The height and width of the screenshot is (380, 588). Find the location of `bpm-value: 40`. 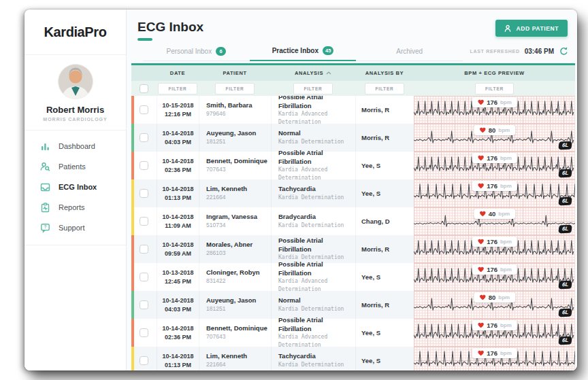

bpm-value: 40 is located at coordinates (493, 213).